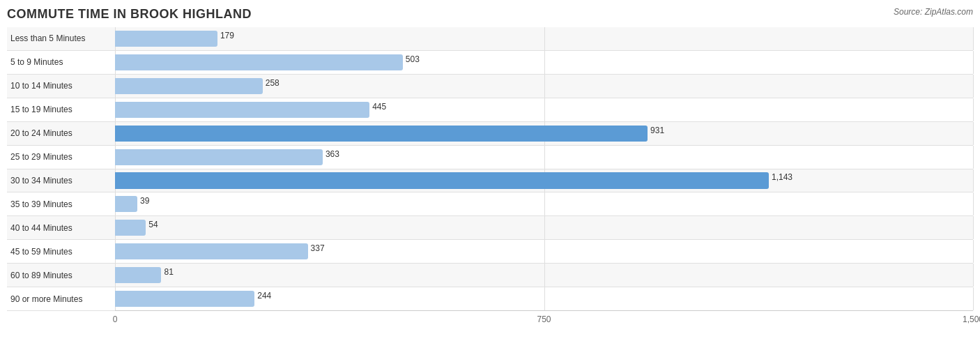  Describe the element at coordinates (116, 319) in the screenshot. I see `x-tick: 0` at that location.